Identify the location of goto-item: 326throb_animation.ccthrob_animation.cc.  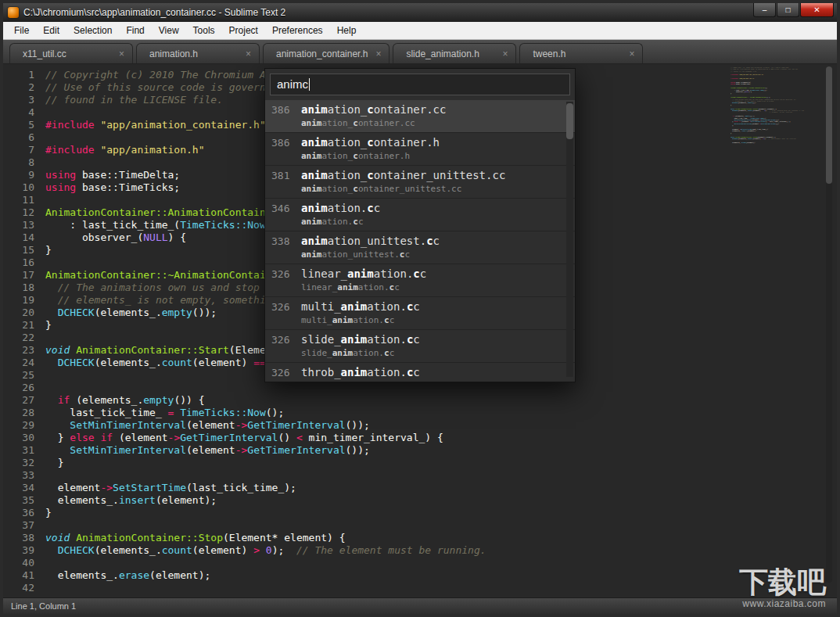
(420, 372).